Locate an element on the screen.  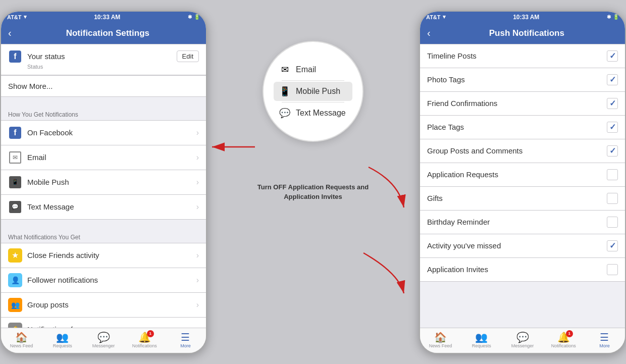
left-status-icon: f is located at coordinates (15, 57).